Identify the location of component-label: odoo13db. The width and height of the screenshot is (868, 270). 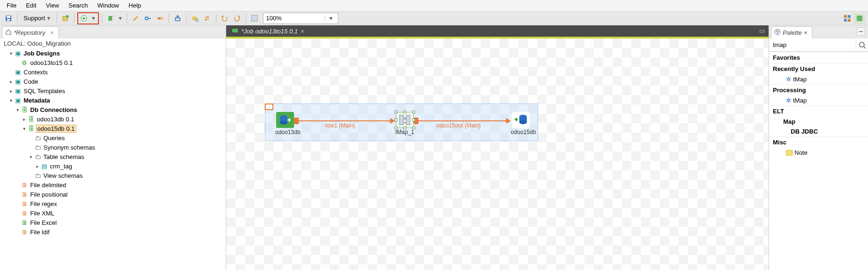
(285, 132).